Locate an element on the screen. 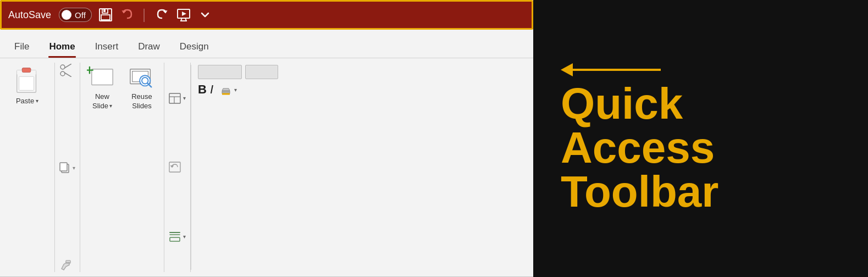  arrow-head is located at coordinates (567, 70).